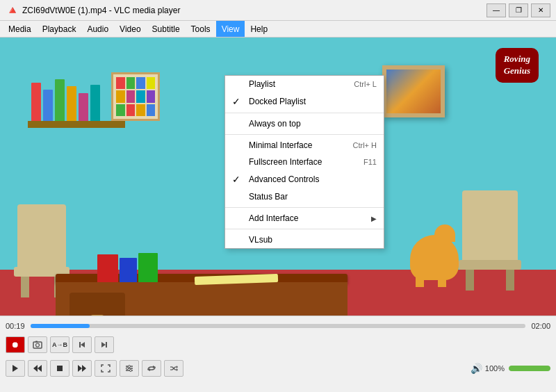 The height and width of the screenshot is (392, 556). Describe the element at coordinates (38, 368) in the screenshot. I see `prev-chapter-button` at that location.